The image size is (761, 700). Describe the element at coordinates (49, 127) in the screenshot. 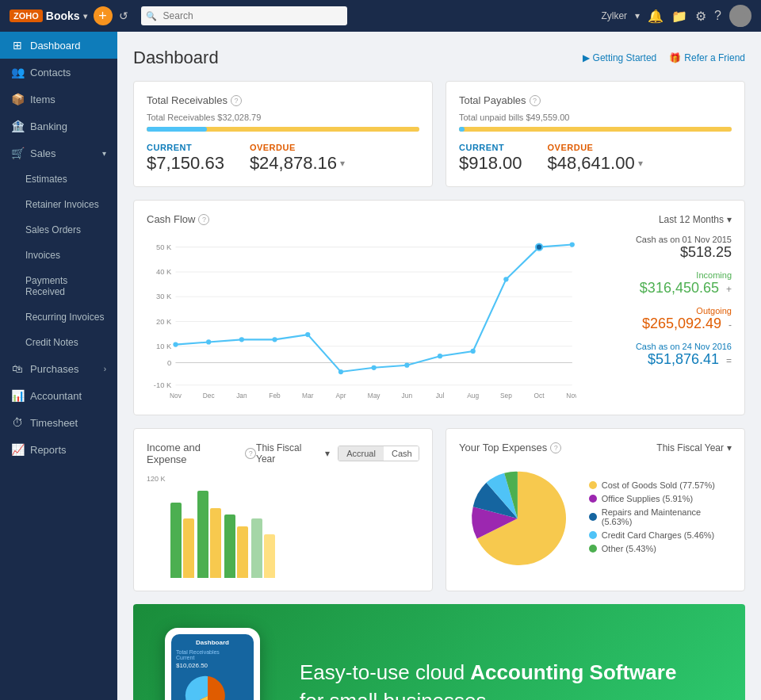

I see `sidebar-label-banking: Banking` at that location.